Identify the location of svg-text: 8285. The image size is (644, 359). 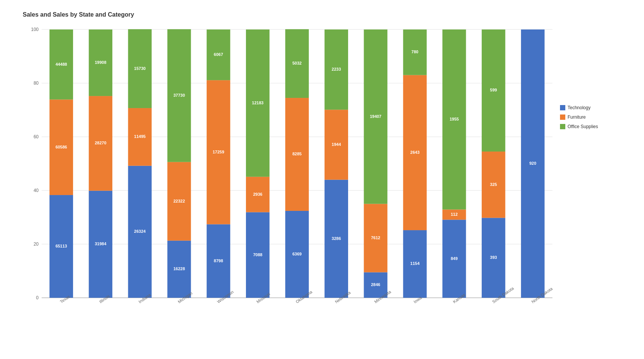
(297, 154).